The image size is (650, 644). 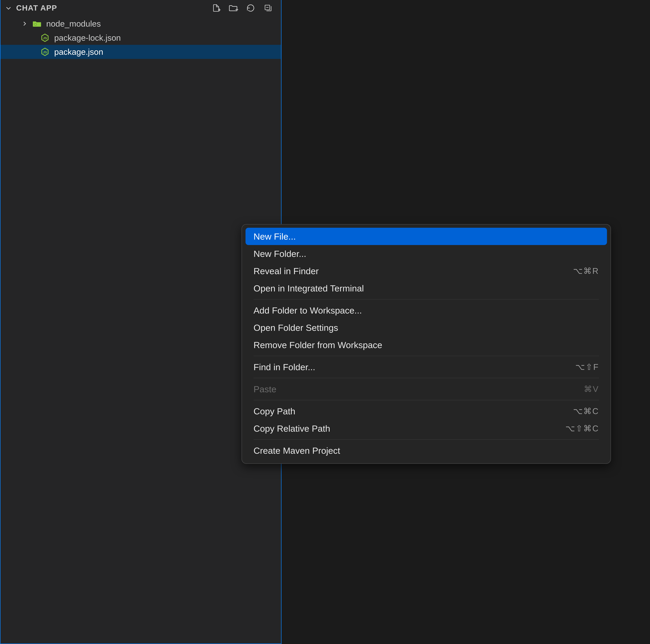 I want to click on menu-create-maven-project: Create Maven Project, so click(x=426, y=450).